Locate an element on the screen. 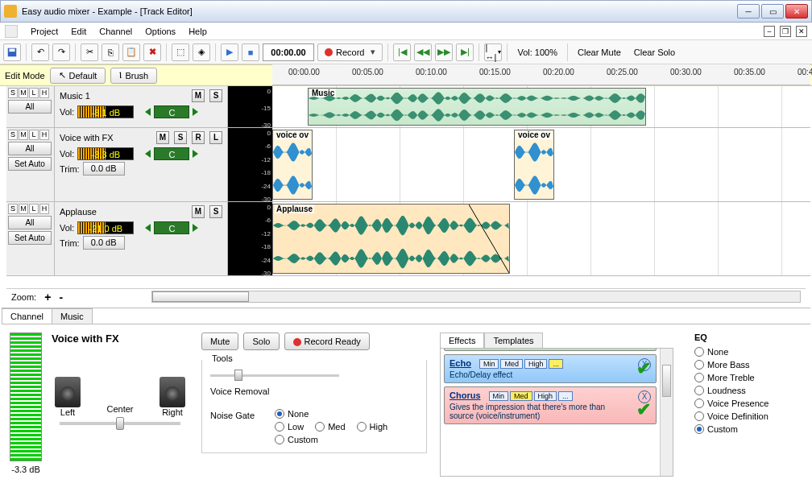 This screenshot has height=504, width=812. volume-box: -3.3 dB is located at coordinates (106, 154).